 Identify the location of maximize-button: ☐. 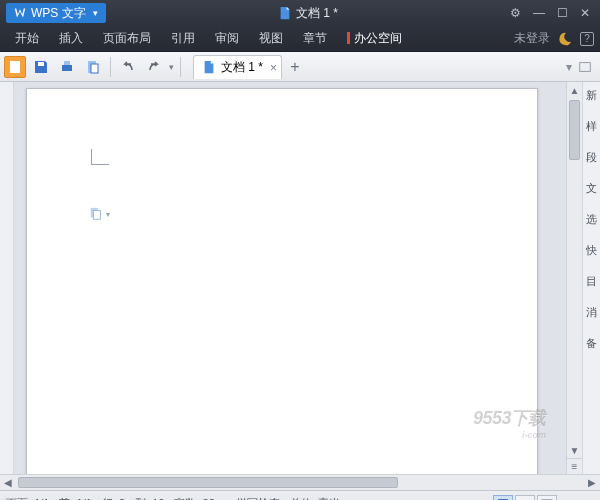
(562, 13).